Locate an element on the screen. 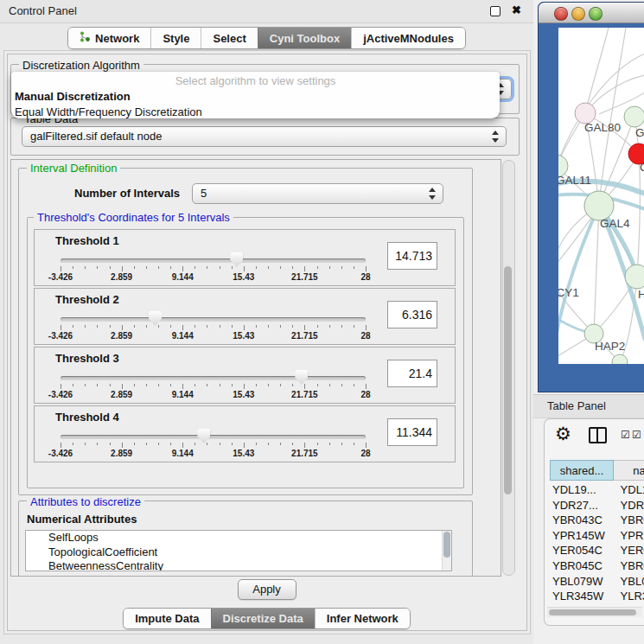  attribute-item: BetweennessCentrality is located at coordinates (239, 565).